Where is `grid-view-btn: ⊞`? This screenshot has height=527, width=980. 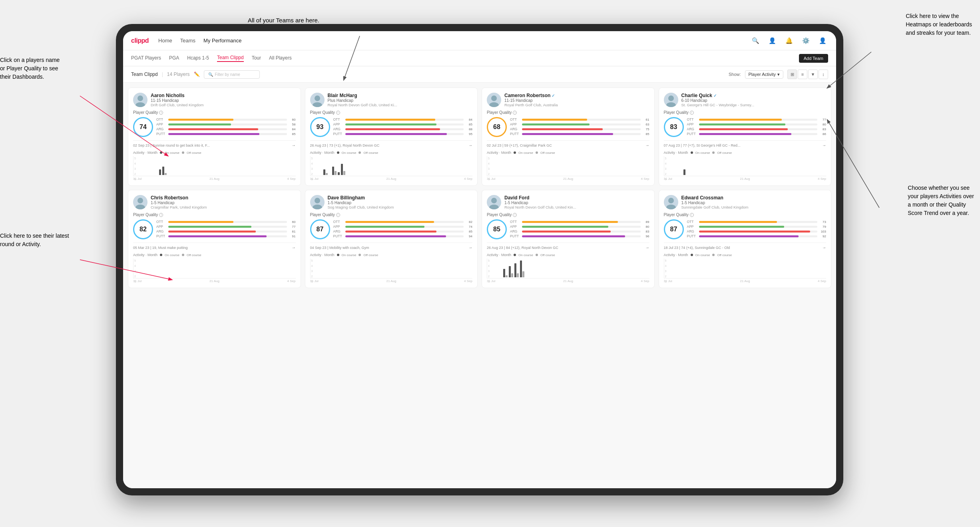
grid-view-btn: ⊞ is located at coordinates (792, 74).